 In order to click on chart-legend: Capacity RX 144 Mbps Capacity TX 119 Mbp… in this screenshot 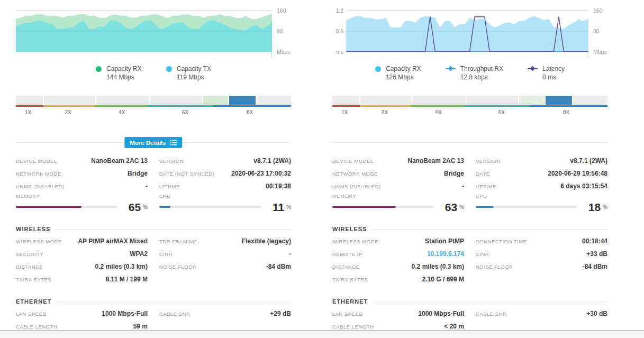, I will do `click(153, 73)`.